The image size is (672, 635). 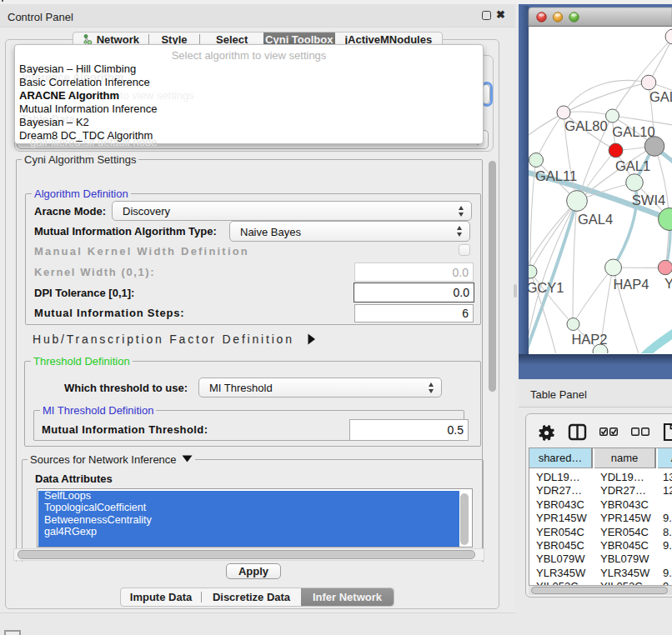 What do you see at coordinates (595, 219) in the screenshot?
I see `svg-text: GAL4` at bounding box center [595, 219].